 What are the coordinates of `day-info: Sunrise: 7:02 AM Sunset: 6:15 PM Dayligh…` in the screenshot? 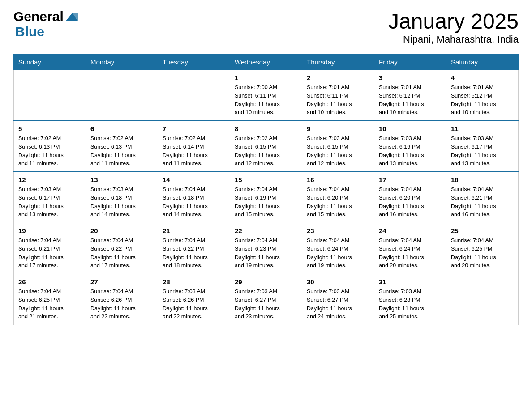 It's located at (266, 151).